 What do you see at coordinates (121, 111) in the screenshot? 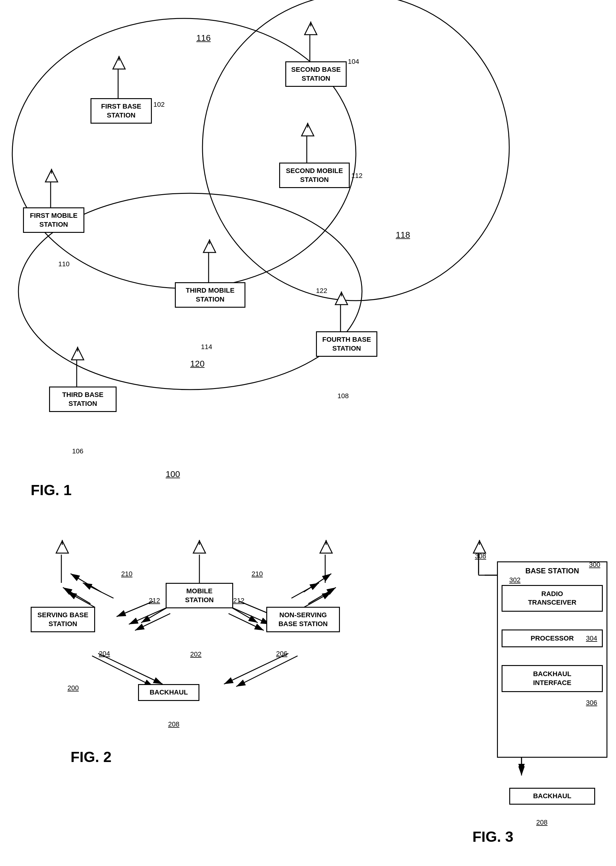
I see `first-base-station-box: FIRST BASE STATION` at bounding box center [121, 111].